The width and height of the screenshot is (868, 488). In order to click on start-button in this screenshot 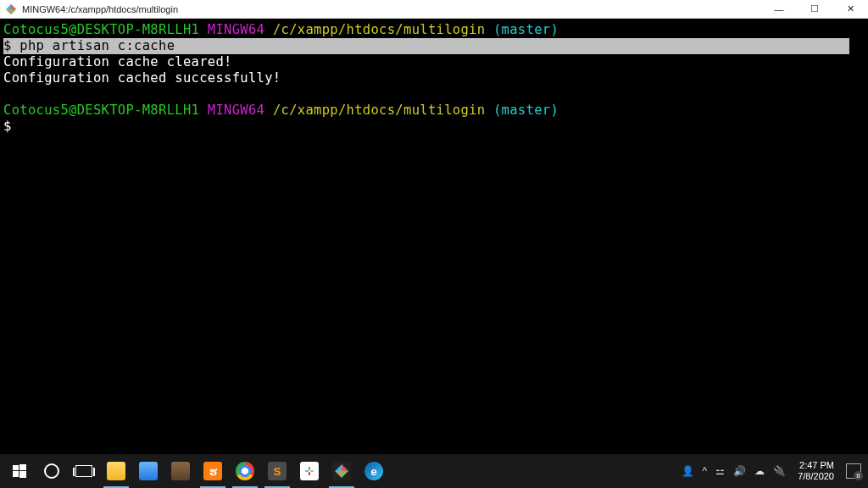, I will do `click(19, 471)`.